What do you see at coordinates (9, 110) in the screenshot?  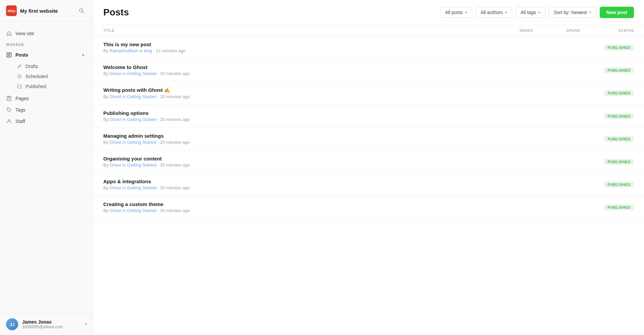 I see `tags-icon` at bounding box center [9, 110].